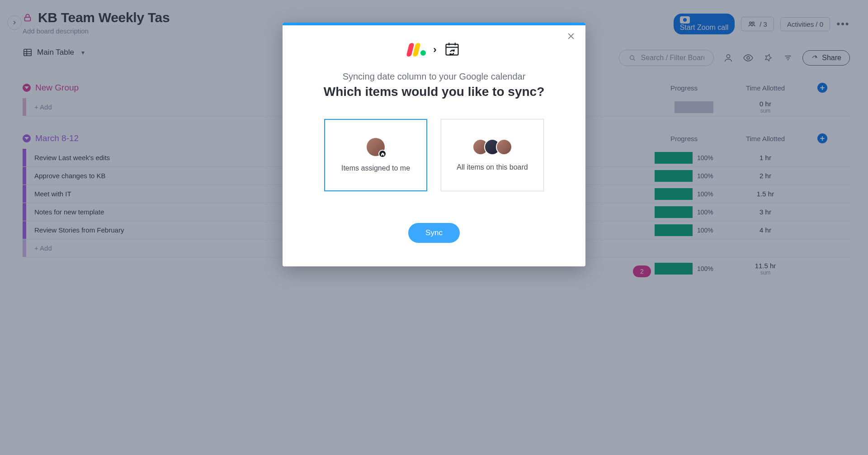 This screenshot has height=455, width=868. Describe the element at coordinates (376, 168) in the screenshot. I see `option-label: Items assigned to me` at that location.